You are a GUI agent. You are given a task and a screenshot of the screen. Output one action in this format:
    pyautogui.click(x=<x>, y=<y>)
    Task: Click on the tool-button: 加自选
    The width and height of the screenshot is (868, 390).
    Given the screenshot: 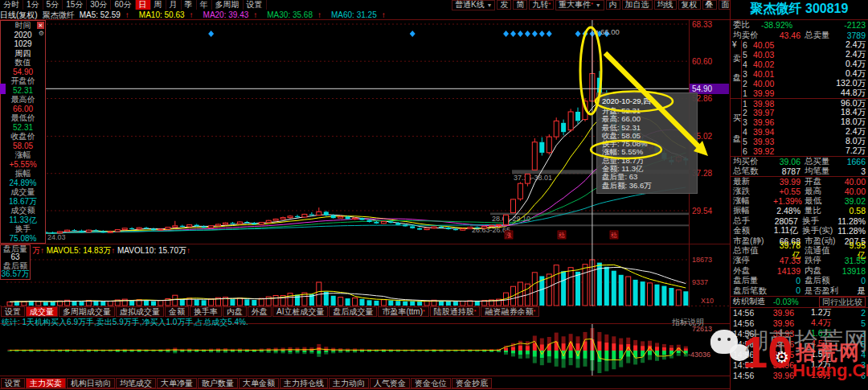 What is the action you would take?
    pyautogui.click(x=637, y=5)
    